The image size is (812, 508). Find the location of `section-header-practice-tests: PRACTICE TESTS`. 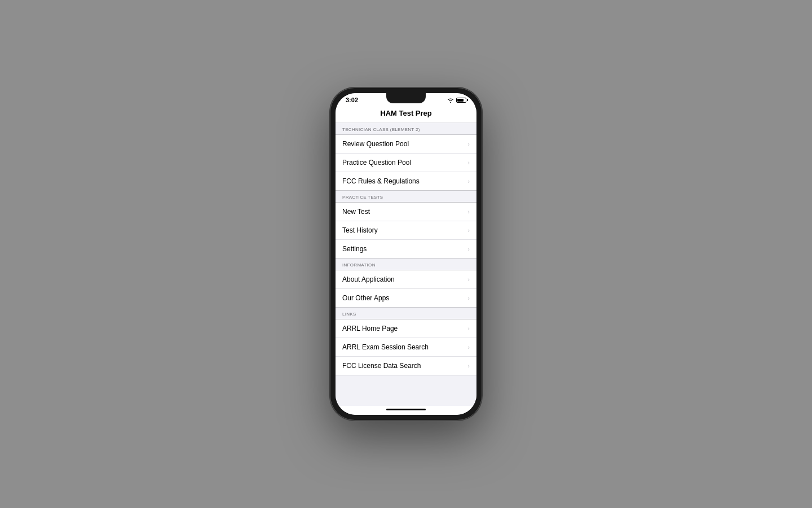

section-header-practice-tests: PRACTICE TESTS is located at coordinates (406, 196).